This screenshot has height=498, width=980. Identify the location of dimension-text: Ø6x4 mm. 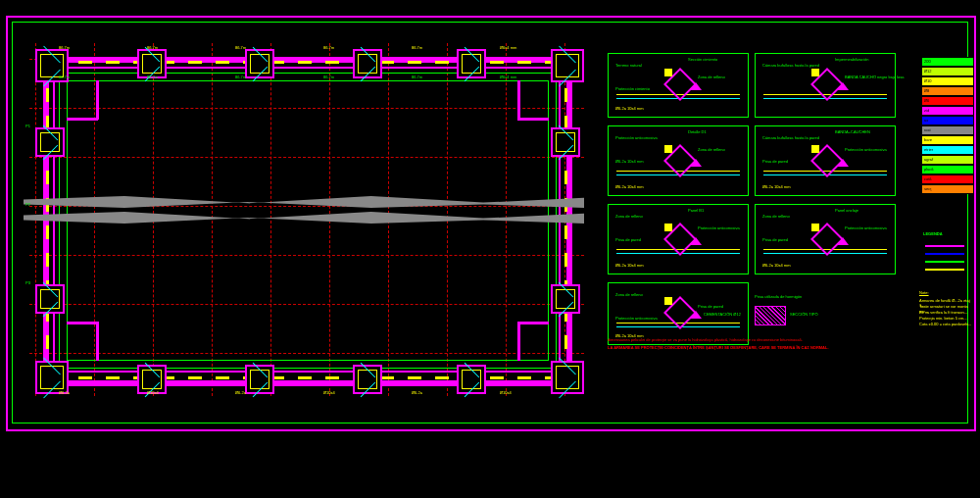
(508, 47).